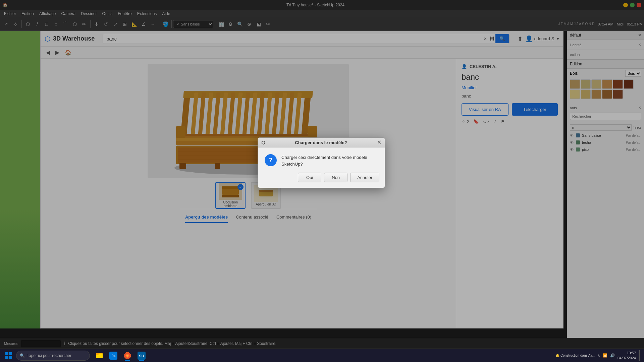 The height and width of the screenshot is (362, 644). What do you see at coordinates (365, 178) in the screenshot?
I see `dialog-annuler-btn: Annuler` at bounding box center [365, 178].